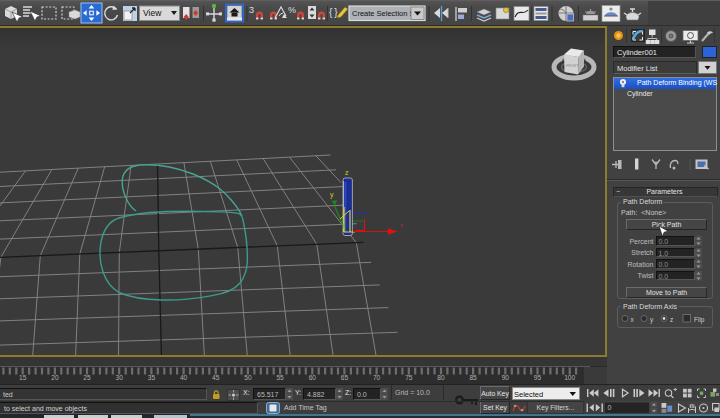 The image size is (720, 418). Describe the element at coordinates (700, 320) in the screenshot. I see `svg-text: Flip` at that location.